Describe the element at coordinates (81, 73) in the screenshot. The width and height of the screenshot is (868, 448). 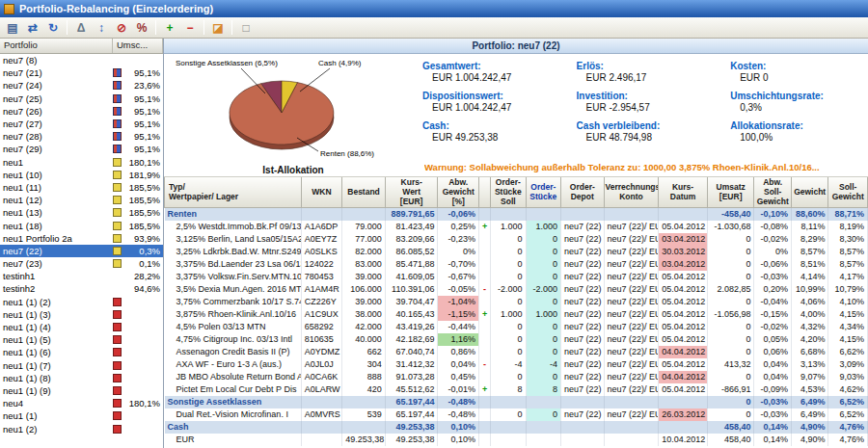
I see `portfolio-list-item: neu7 (21)95,1%` at that location.